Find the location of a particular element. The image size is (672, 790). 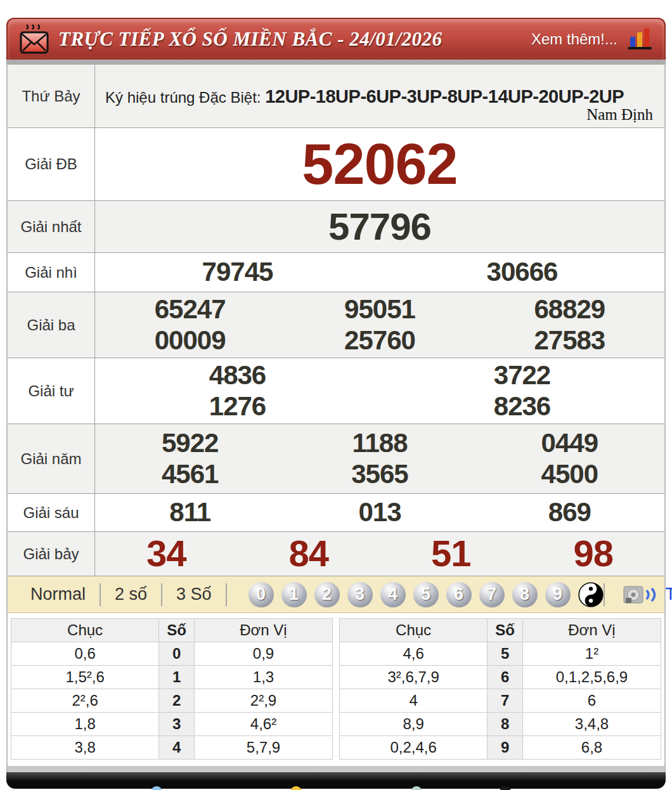

special-sign-label: Ký hiệu trúng Đặc Biệt: is located at coordinates (185, 98).